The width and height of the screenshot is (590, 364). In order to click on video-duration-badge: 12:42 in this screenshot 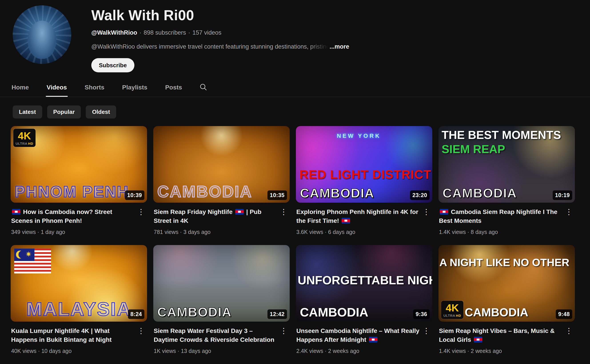, I will do `click(277, 314)`.